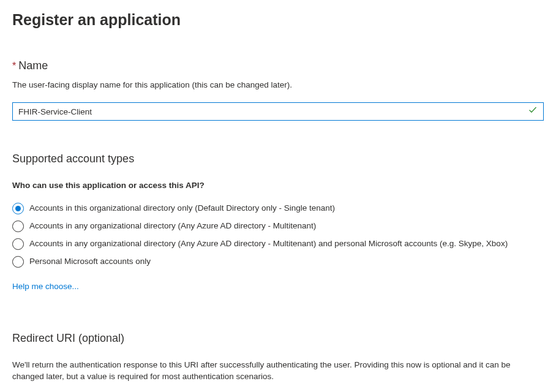 The height and width of the screenshot is (392, 556). I want to click on name-input, so click(278, 111).